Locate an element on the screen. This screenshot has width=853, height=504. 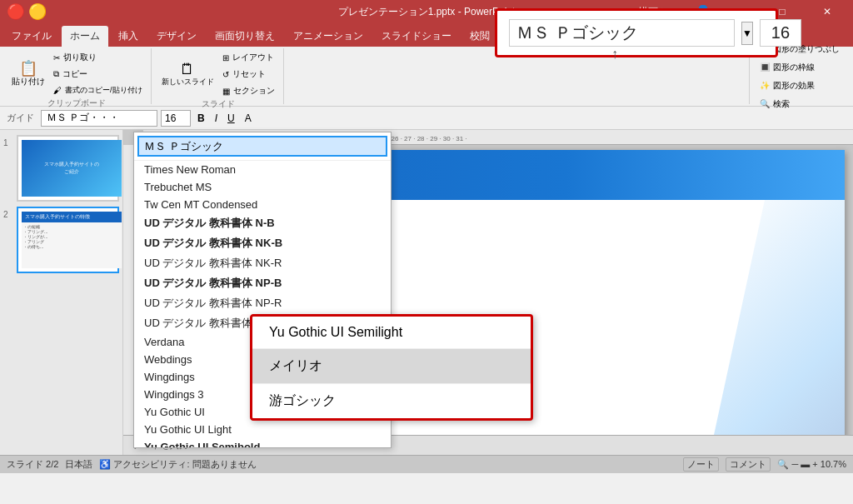
new-slide-button: 🗒 新しいスライド is located at coordinates (188, 75).